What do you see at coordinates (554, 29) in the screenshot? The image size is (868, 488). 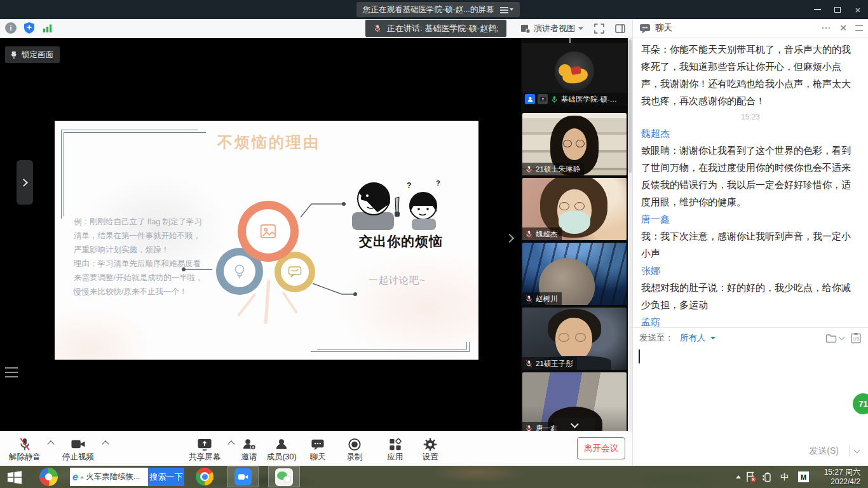 I see `view-mode-label: 演讲者视图` at bounding box center [554, 29].